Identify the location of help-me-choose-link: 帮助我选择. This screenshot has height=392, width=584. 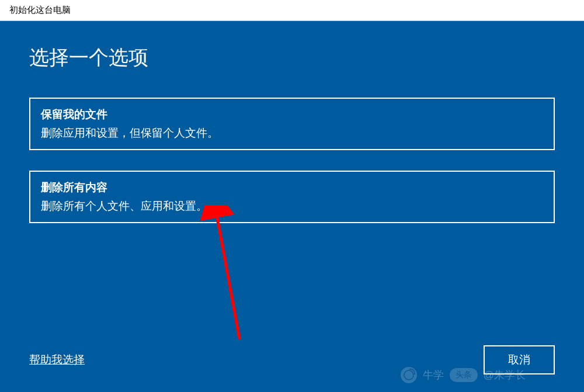
(57, 360).